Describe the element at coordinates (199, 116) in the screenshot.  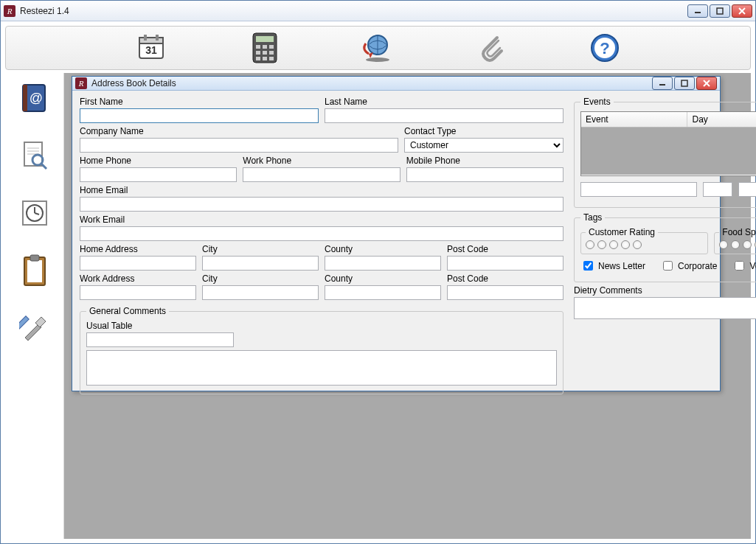
I see `first-name-input` at that location.